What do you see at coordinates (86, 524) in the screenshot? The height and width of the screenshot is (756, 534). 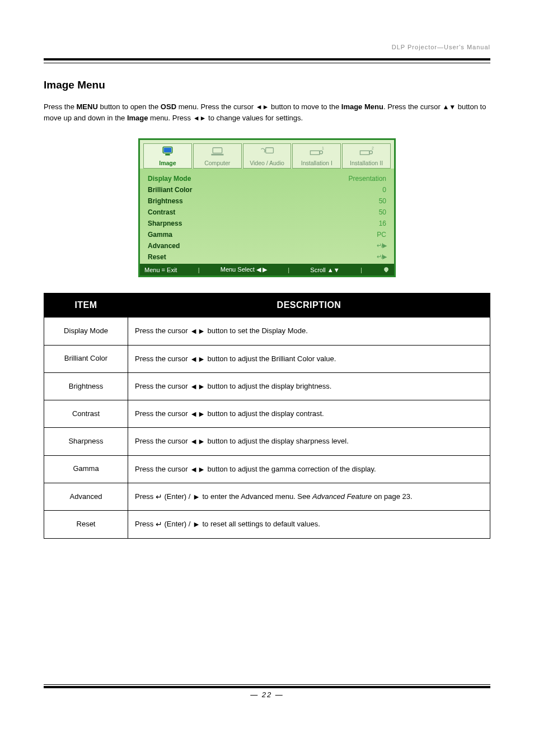 I see `cell-item: Reset` at bounding box center [86, 524].